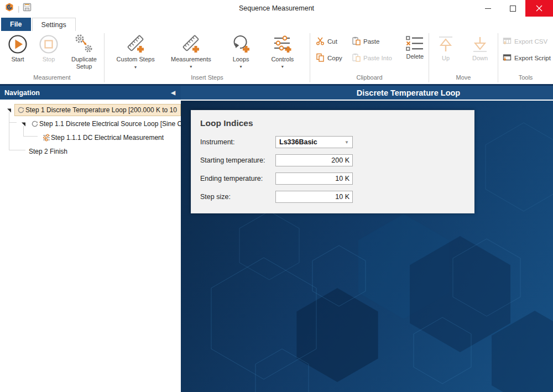  What do you see at coordinates (276, 8) in the screenshot?
I see `title-bar: | Sequence Measurement` at bounding box center [276, 8].